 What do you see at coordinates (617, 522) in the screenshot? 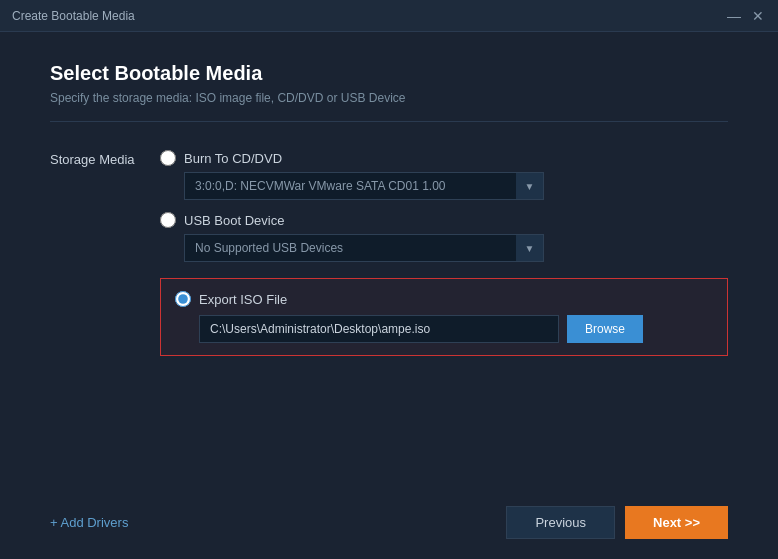
I see `nav-buttons: Previous Next >>` at bounding box center [617, 522].